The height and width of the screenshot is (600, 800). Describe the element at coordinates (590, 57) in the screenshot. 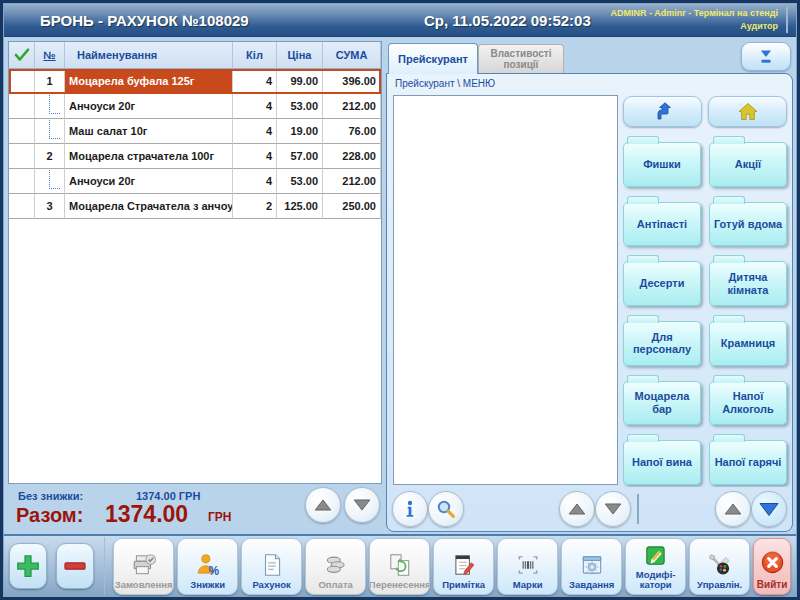

I see `tabs-row: Прейскурант Властивості позиції` at that location.